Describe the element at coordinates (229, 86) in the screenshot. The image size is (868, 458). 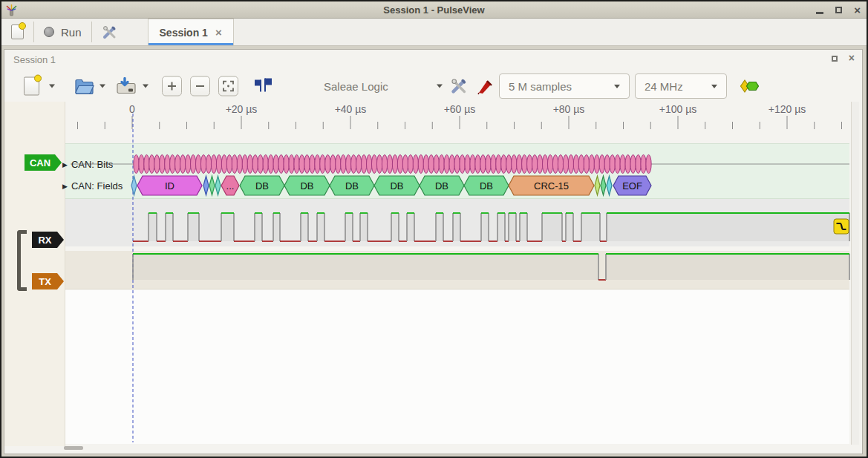
I see `fit-view-icon` at that location.